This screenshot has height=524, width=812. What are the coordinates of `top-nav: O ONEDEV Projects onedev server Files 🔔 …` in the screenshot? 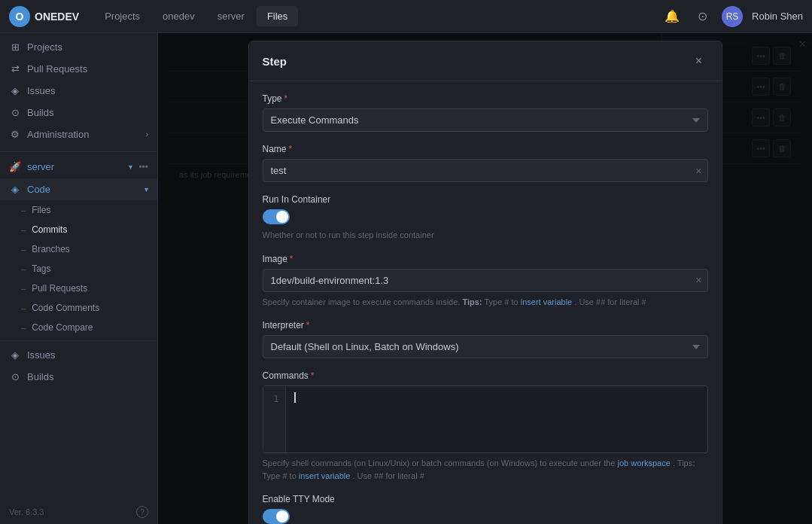 It's located at (406, 17).